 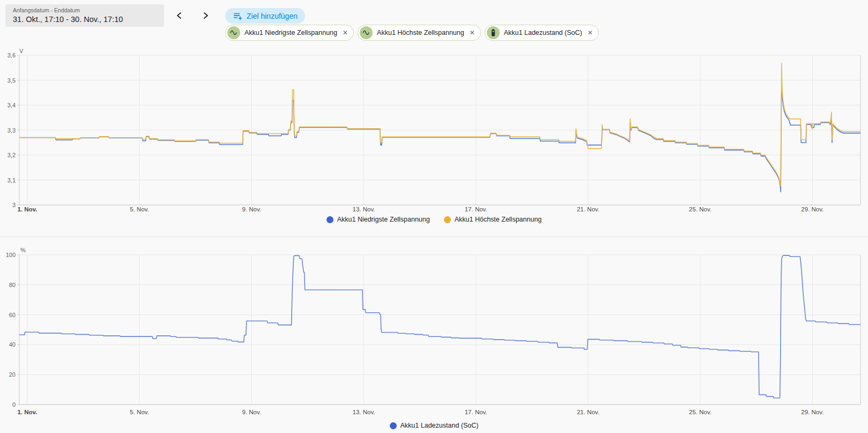 I want to click on add-target-label: Ziel hinzufügen, so click(x=272, y=16).